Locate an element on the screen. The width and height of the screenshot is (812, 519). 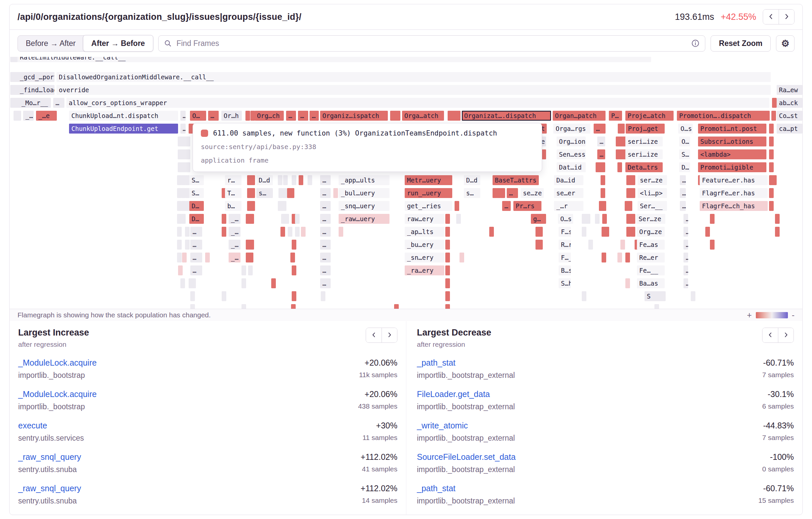
flame-frame: Promoti…igible is located at coordinates (732, 167).